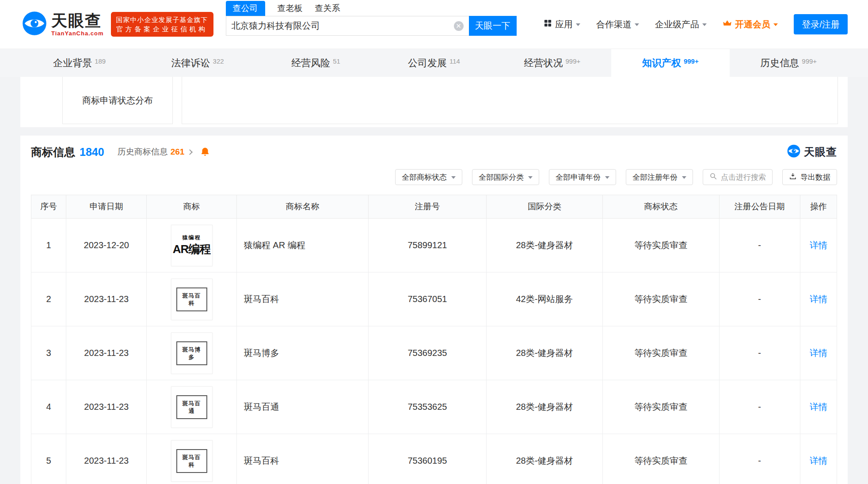 The width and height of the screenshot is (868, 484). Describe the element at coordinates (681, 25) in the screenshot. I see `nav-item-enterprise-products: 企业级产品` at that location.